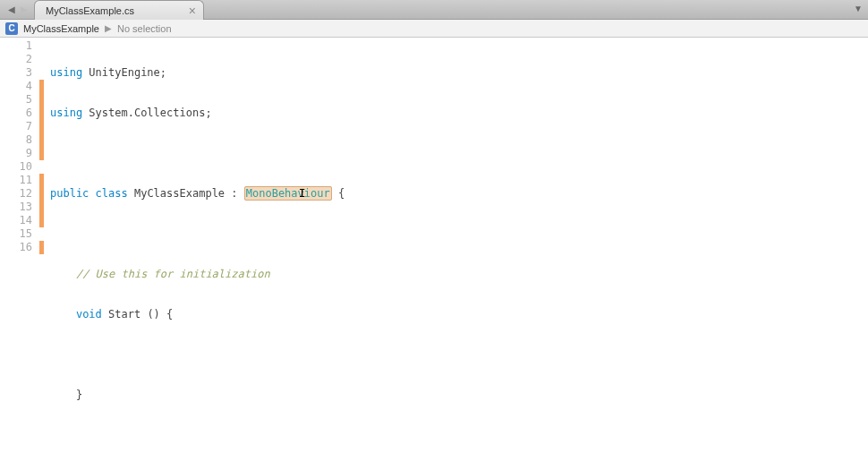  Describe the element at coordinates (16, 47) in the screenshot. I see `line-number: 1` at that location.